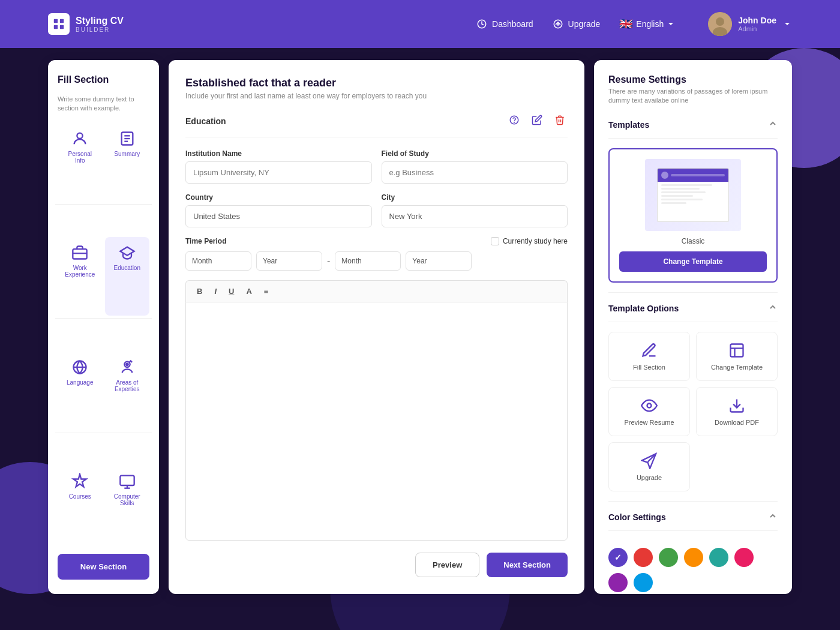 The image size is (840, 630). I want to click on app-title: Styling CV, so click(100, 21).